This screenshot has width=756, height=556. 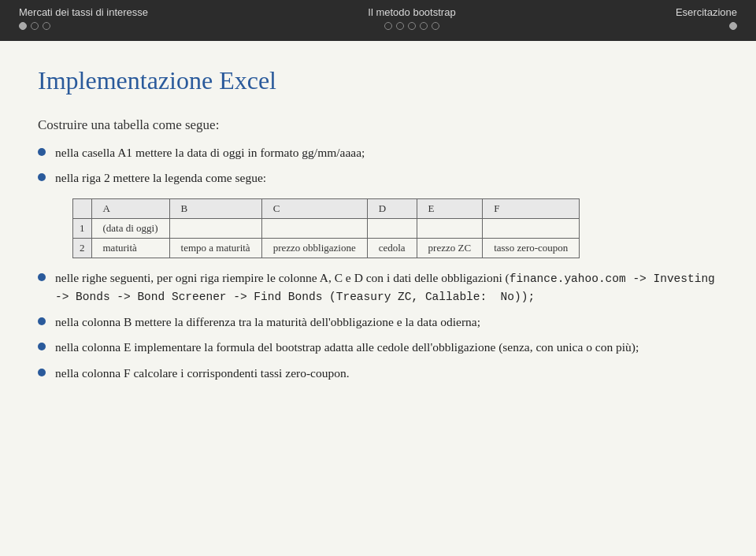 I want to click on section-header: Costruire una tabella come segue:, so click(x=378, y=125).